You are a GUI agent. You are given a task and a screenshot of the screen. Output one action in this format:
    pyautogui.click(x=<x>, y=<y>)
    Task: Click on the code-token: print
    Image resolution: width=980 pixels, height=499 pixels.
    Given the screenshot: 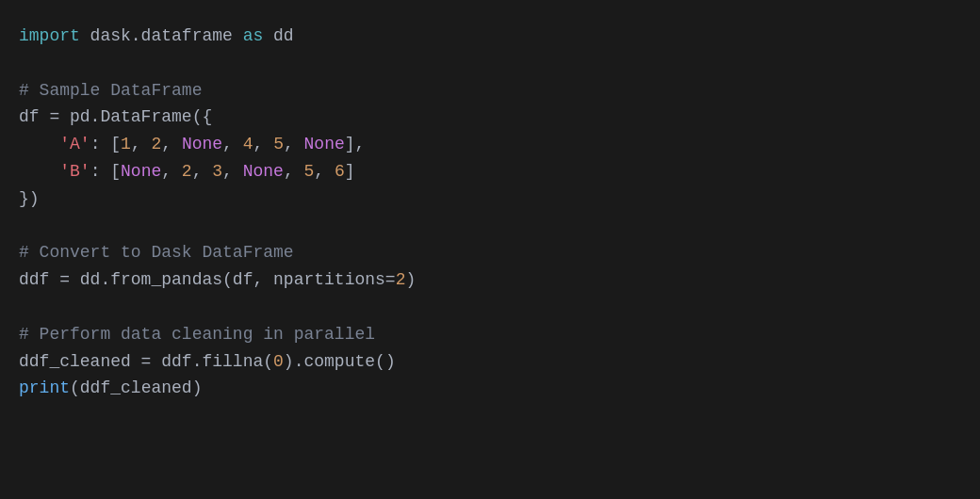 What is the action you would take?
    pyautogui.click(x=44, y=388)
    